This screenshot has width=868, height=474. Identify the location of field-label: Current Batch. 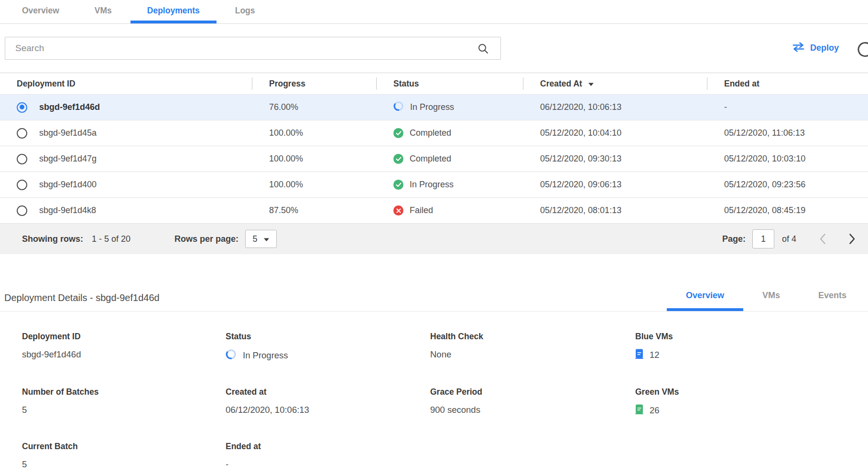
(124, 446).